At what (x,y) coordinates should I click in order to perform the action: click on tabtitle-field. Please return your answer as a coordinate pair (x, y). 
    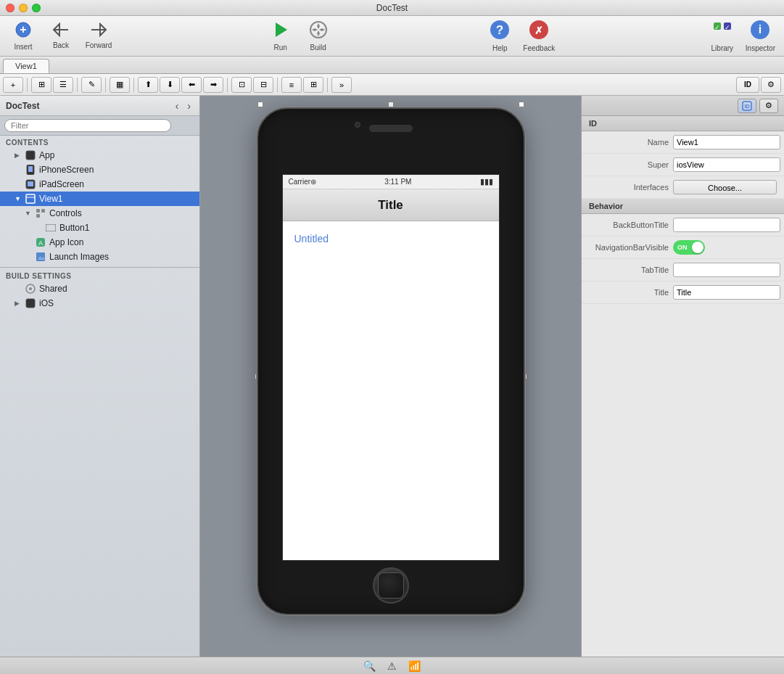
    Looking at the image, I should click on (727, 270).